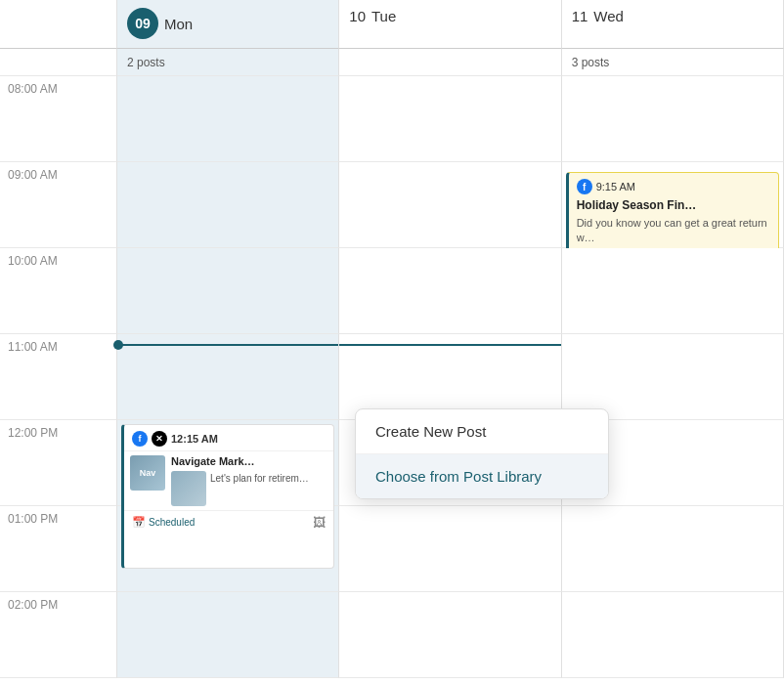 The height and width of the screenshot is (684, 784). What do you see at coordinates (140, 439) in the screenshot?
I see `mon-fb-icon: f` at bounding box center [140, 439].